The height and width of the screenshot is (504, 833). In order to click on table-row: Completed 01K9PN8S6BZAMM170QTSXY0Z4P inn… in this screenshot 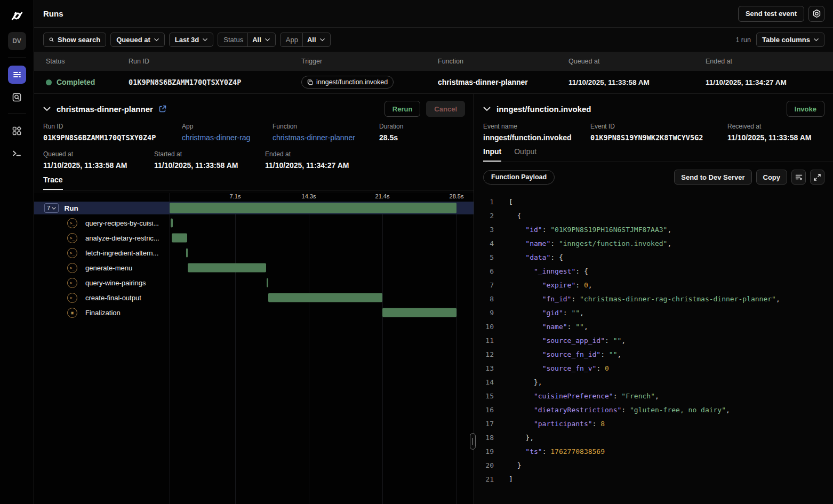, I will do `click(434, 82)`.